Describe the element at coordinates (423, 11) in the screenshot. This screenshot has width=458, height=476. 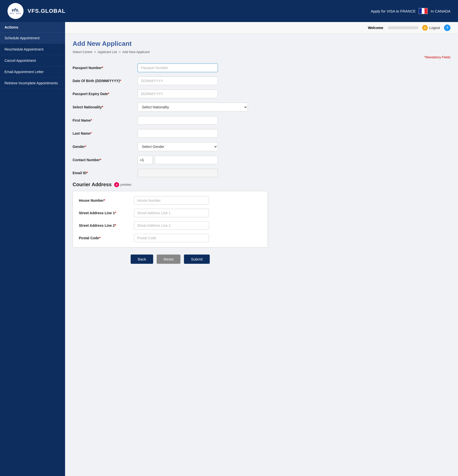
I see `france-flag-icon` at that location.